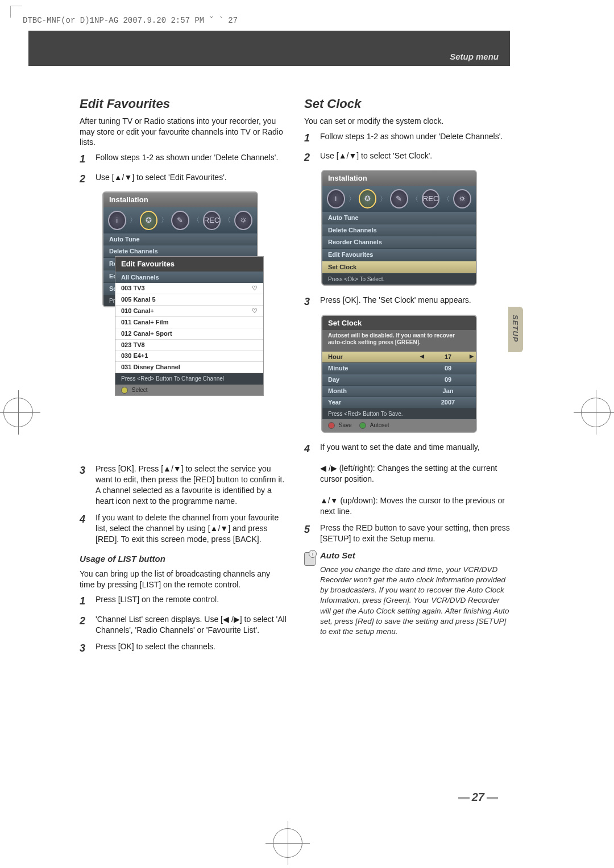 Image resolution: width=614 pixels, height=868 pixels. What do you see at coordinates (478, 798) in the screenshot?
I see `page-number: 27` at bounding box center [478, 798].